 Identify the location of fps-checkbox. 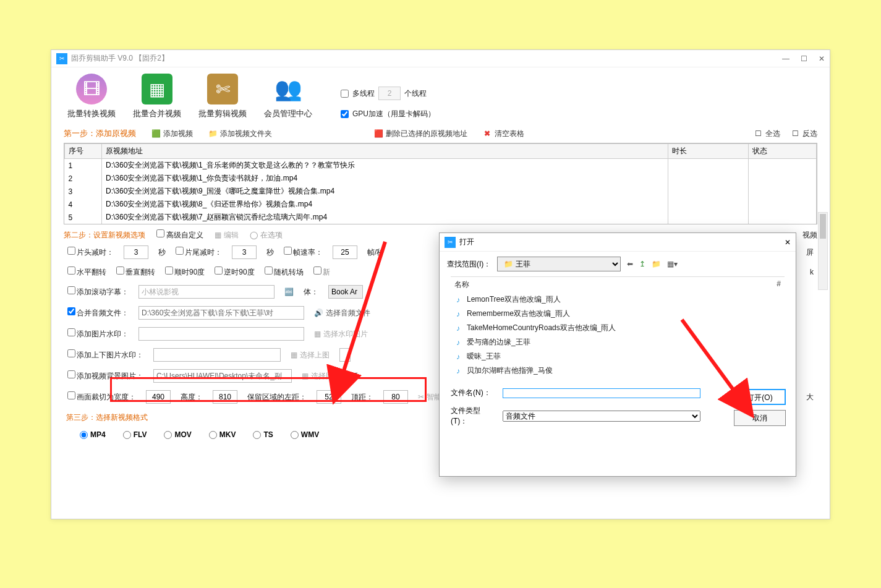
(288, 251).